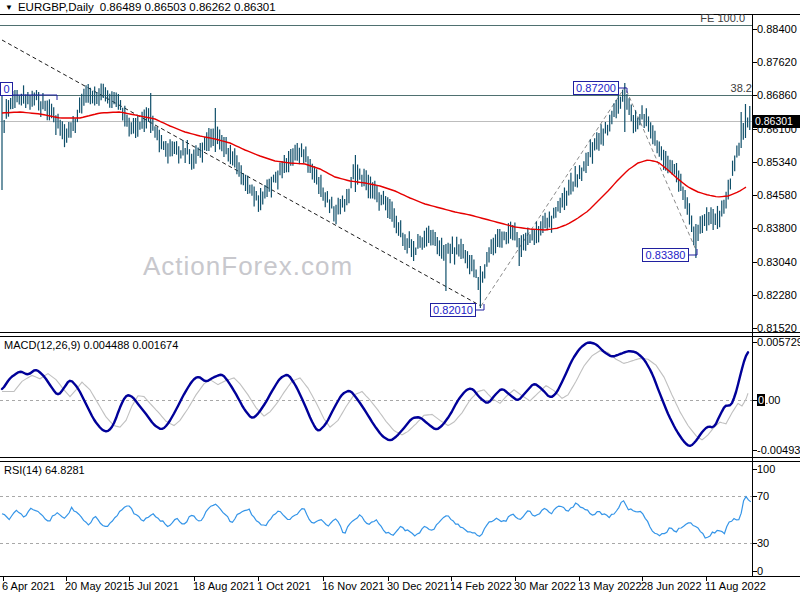 This screenshot has height=600, width=800. I want to click on date-axis-label: 5 Jul 2021, so click(154, 586).